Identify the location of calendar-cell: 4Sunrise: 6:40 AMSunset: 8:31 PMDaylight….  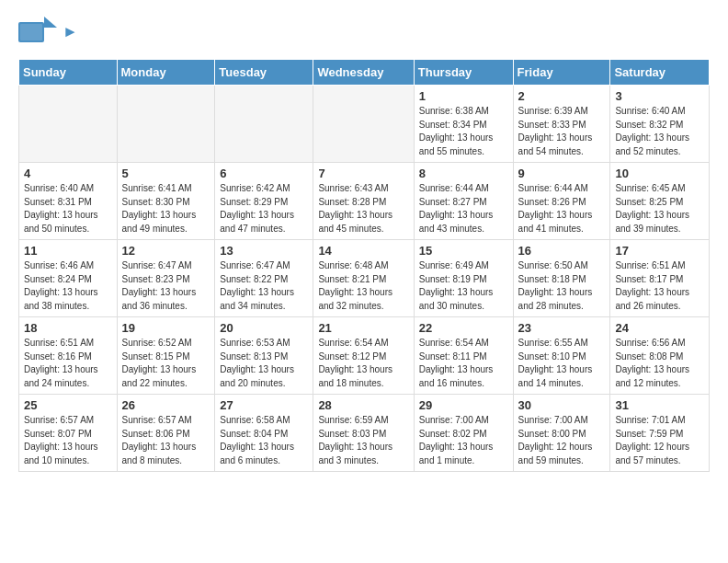
(68, 201).